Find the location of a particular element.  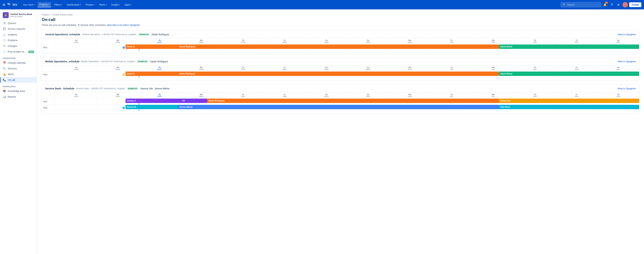

calendar-bar: SV is located at coordinates (194, 101).